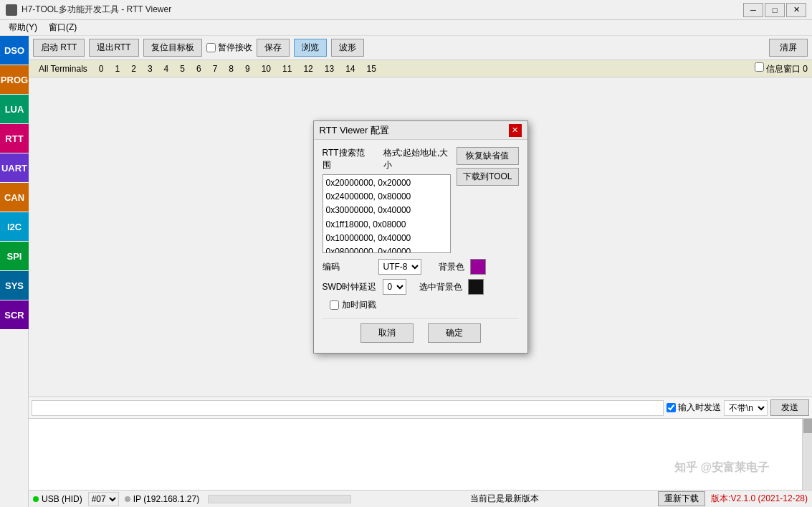 This screenshot has height=507, width=812. Describe the element at coordinates (387, 184) in the screenshot. I see `address-list-item: 0x20000000, 0x20000` at that location.